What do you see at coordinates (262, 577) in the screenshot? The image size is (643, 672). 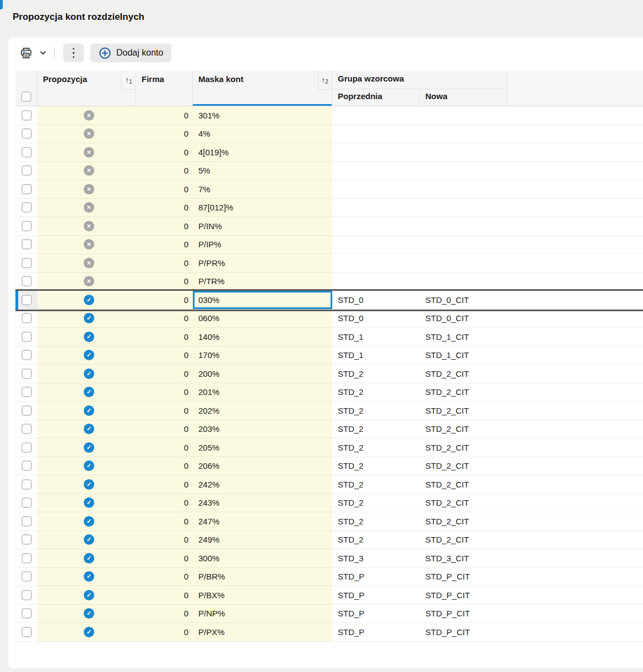 I see `cell-maska: P/BR%` at bounding box center [262, 577].